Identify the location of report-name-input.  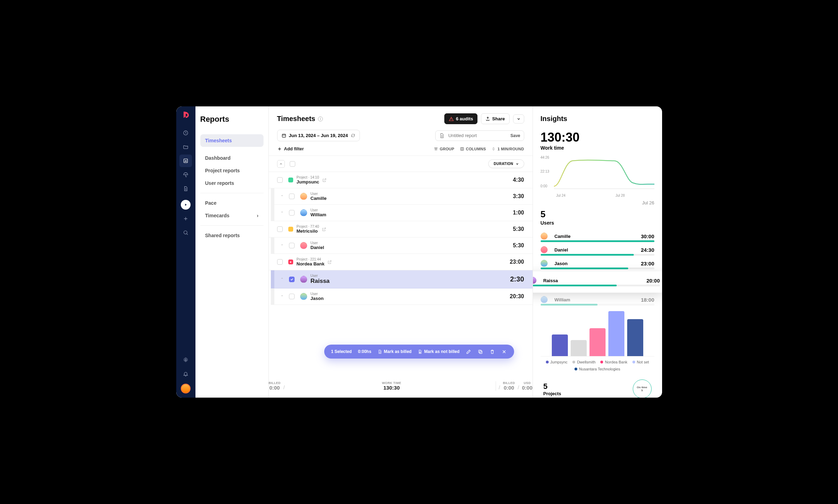
(477, 135).